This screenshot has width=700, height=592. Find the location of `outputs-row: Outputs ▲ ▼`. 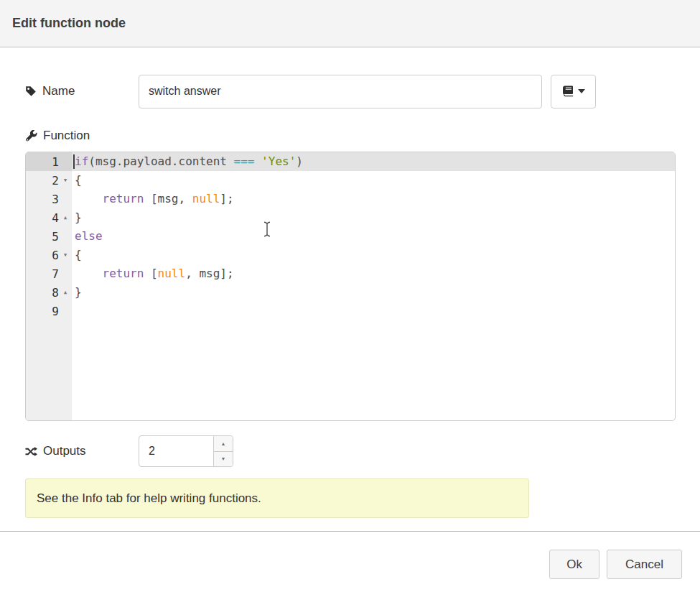

outputs-row: Outputs ▲ ▼ is located at coordinates (350, 451).